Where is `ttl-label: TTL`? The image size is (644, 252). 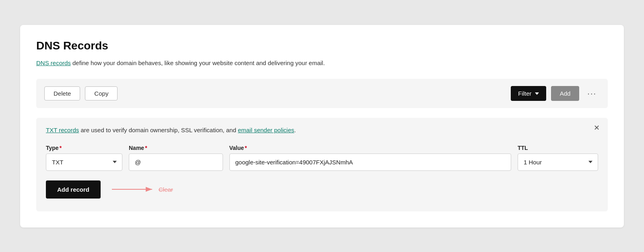
ttl-label: TTL is located at coordinates (558, 148).